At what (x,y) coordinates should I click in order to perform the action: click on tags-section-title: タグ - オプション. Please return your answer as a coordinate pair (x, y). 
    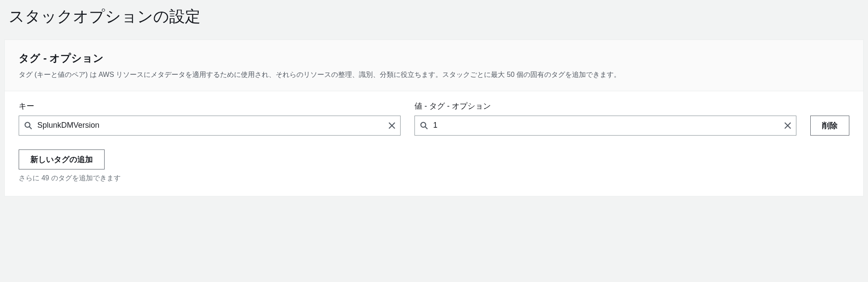
    Looking at the image, I should click on (434, 58).